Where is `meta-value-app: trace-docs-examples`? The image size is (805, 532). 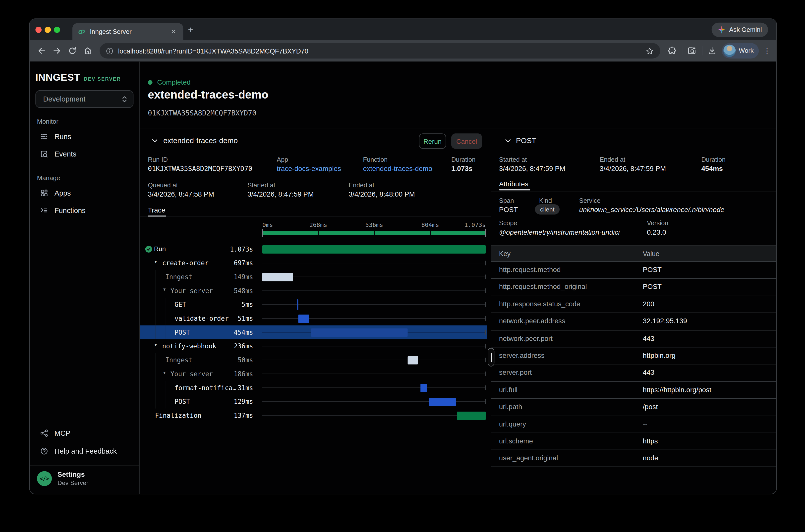 meta-value-app: trace-docs-examples is located at coordinates (309, 169).